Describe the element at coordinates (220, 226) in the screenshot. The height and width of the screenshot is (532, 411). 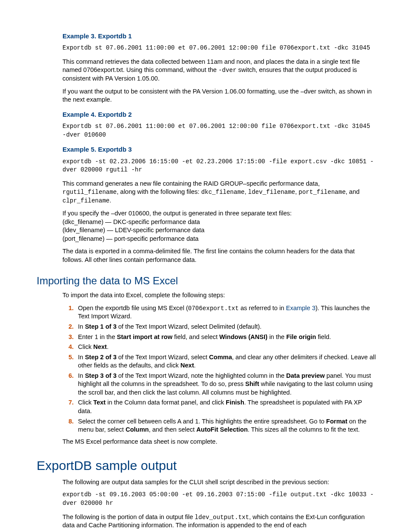
I see `para: If you specify the –dver 010600, the out…` at that location.